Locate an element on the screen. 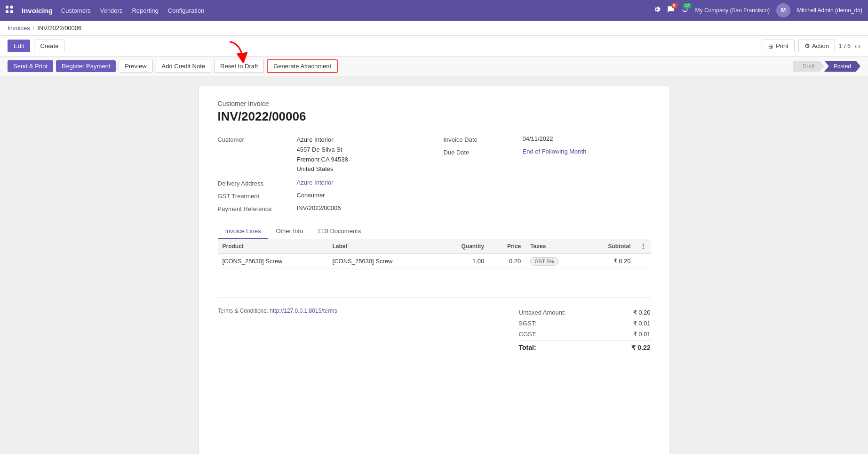 This screenshot has height=454, width=868. page-info: 1 / 6 is located at coordinates (845, 46).